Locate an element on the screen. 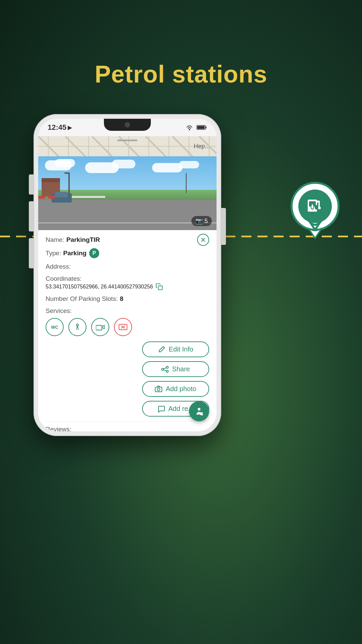 The height and width of the screenshot is (644, 362). name-row: Name: ParkingTIR is located at coordinates (127, 240).